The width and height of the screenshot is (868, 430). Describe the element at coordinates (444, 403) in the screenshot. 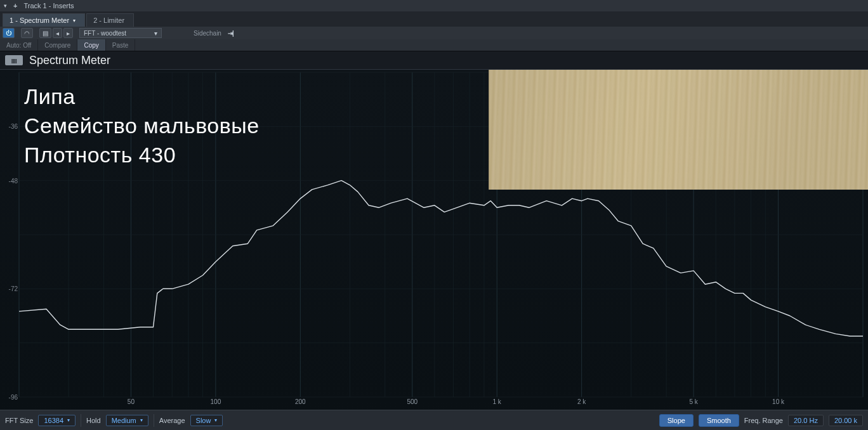

I see `x-axis-labels: 501002005001 k2 k5 k10 k` at that location.